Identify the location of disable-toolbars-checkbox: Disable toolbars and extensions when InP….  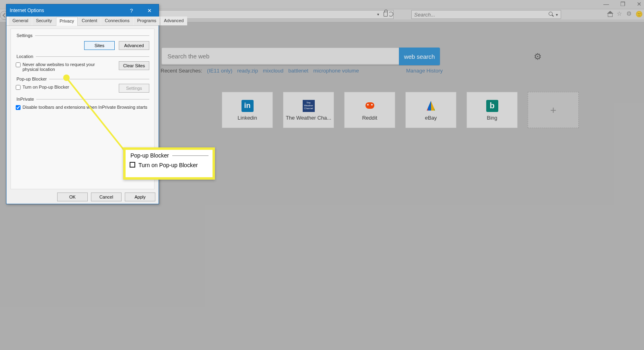
(83, 107).